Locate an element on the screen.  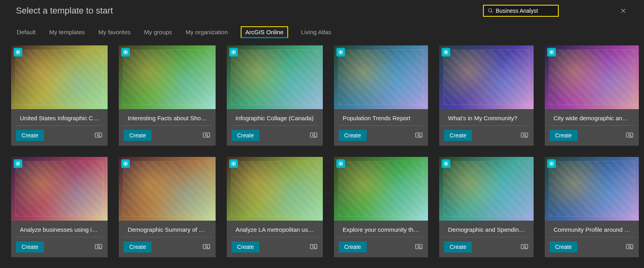
template-title: Interesting Facts about Sho… is located at coordinates (167, 117).